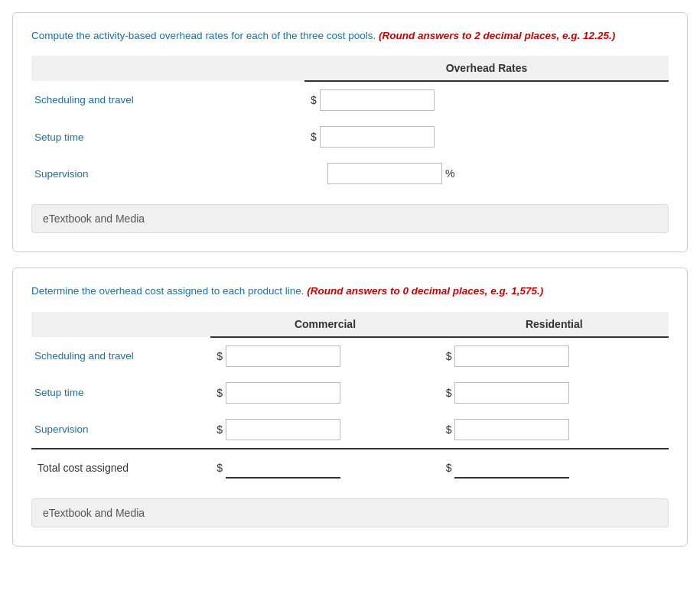  Describe the element at coordinates (385, 174) in the screenshot. I see `supervision-rate-input` at that location.